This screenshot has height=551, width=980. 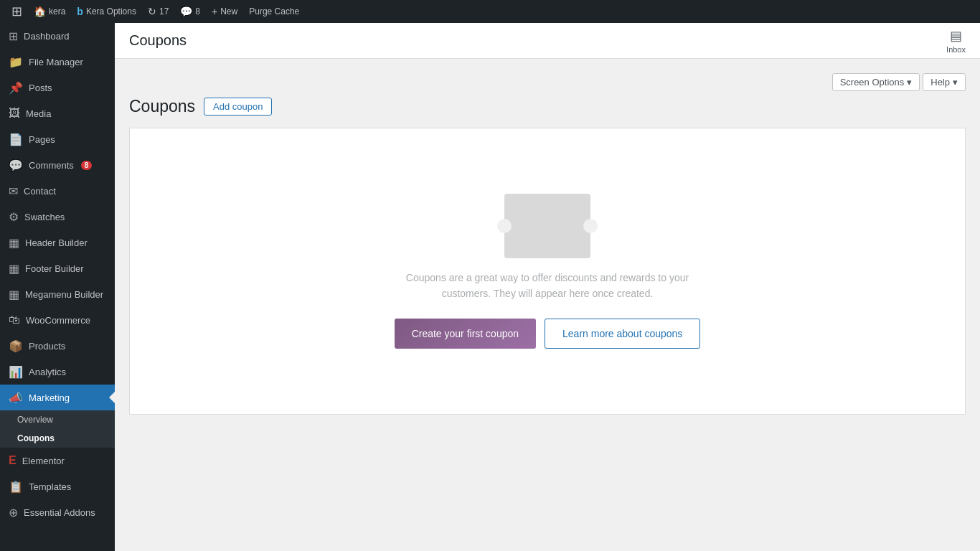 What do you see at coordinates (14, 320) in the screenshot?
I see `woocommerce-icon: 🛍` at bounding box center [14, 320].